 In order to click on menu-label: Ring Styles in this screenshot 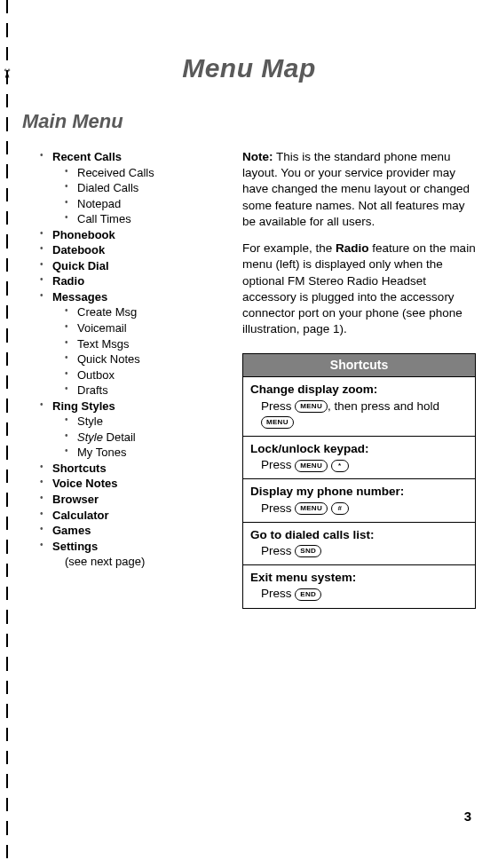, I will do `click(83, 406)`.